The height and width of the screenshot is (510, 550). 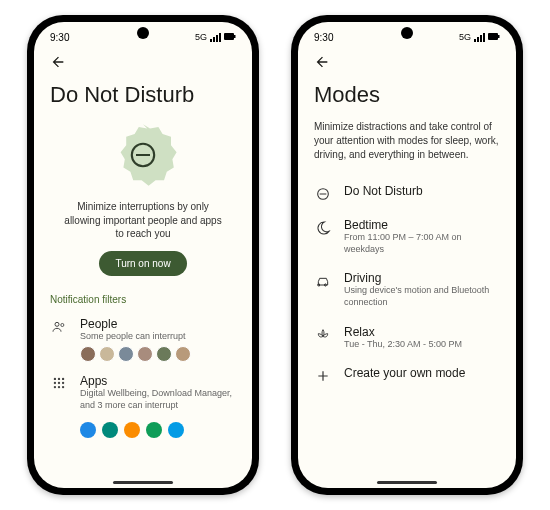 I want to click on mode-subtitle: From 11:00 PM – 7:00 AM on weekdays, so click(x=422, y=244).